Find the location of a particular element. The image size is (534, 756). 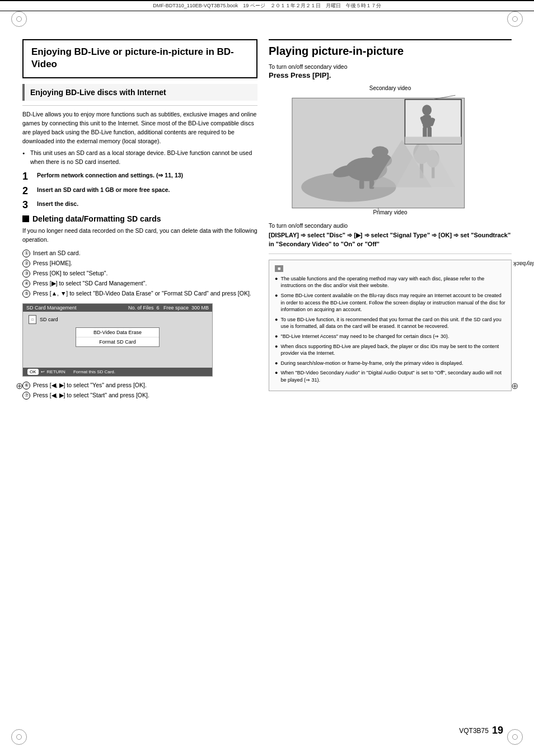

note-box: ■ ● The usable functions and the operati… is located at coordinates (390, 326).